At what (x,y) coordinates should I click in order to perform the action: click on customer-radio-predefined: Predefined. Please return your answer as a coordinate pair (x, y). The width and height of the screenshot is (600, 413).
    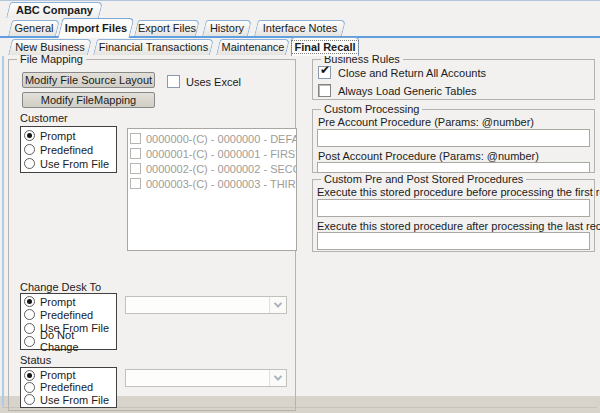
    Looking at the image, I should click on (68, 150).